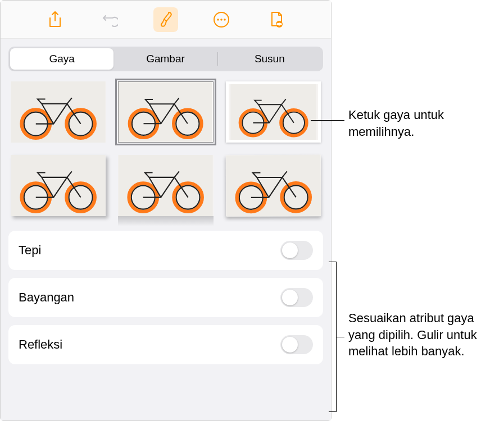 The width and height of the screenshot is (504, 421). What do you see at coordinates (55, 20) in the screenshot?
I see `share-button` at bounding box center [55, 20].